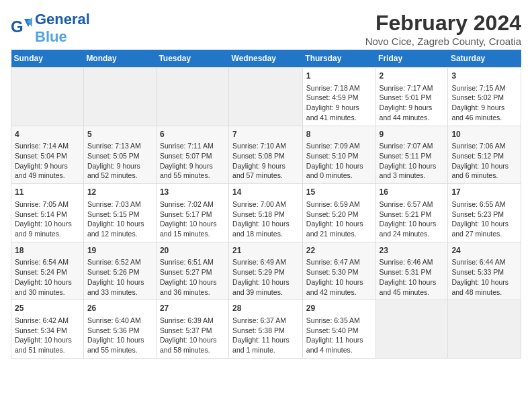 The width and height of the screenshot is (532, 411). Describe the element at coordinates (333, 88) in the screenshot. I see `cell-content-line: Sunrise: 7:18 AM` at that location.